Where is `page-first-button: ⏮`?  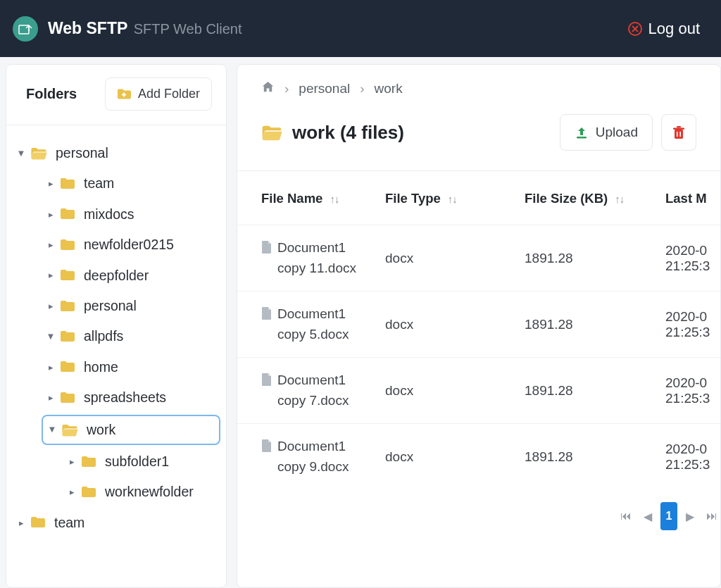
page-first-button: ⏮ is located at coordinates (626, 516).